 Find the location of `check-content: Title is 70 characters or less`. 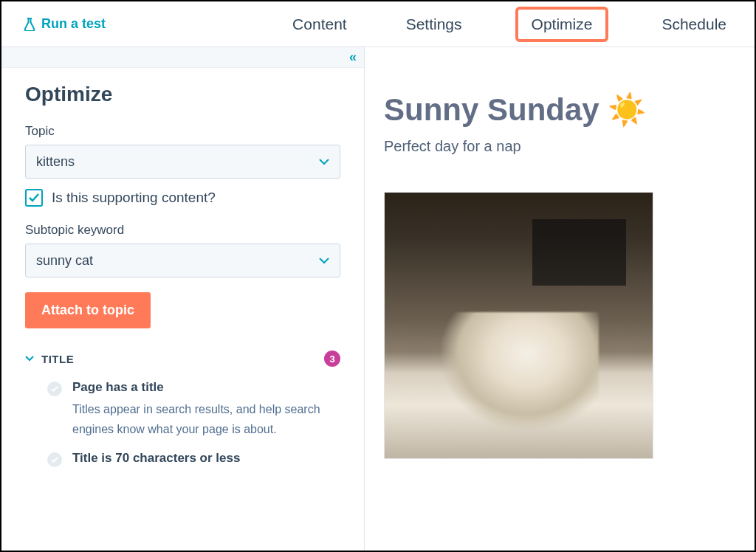

check-content: Title is 70 characters or less is located at coordinates (157, 460).